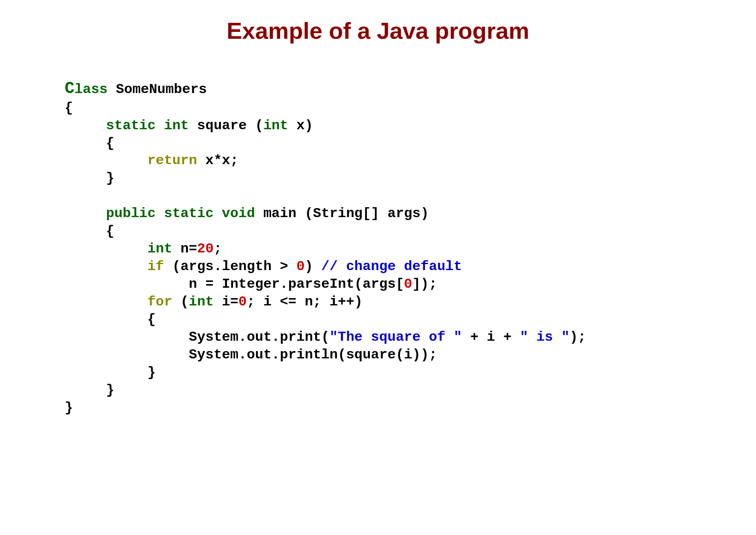  What do you see at coordinates (157, 90) in the screenshot?
I see `class-name: SomeNumbers` at bounding box center [157, 90].